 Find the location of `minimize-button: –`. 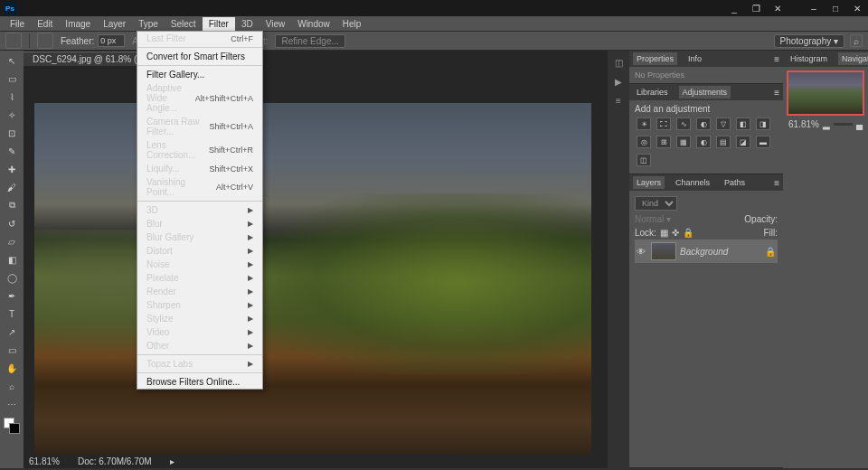

minimize-button: – is located at coordinates (814, 9).